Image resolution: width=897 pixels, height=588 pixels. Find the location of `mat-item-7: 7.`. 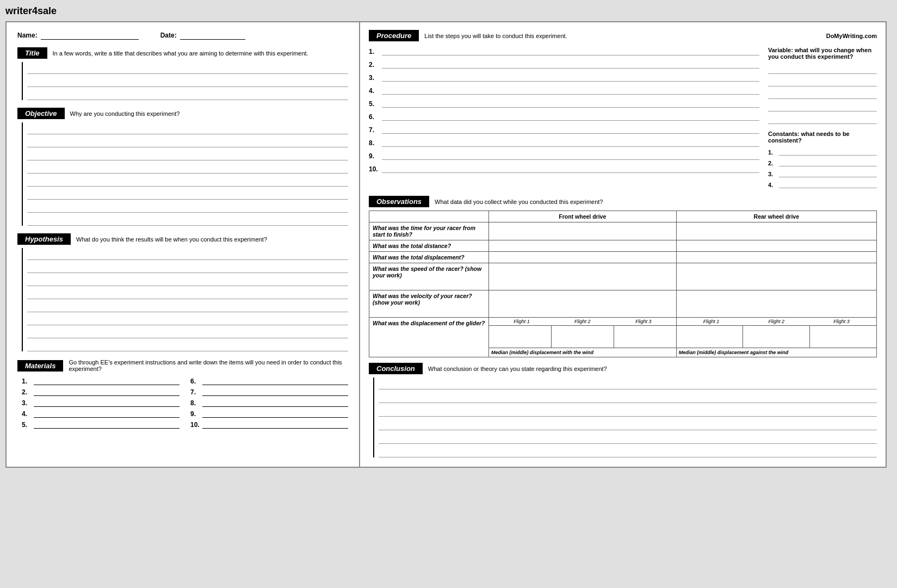

mat-item-7: 7. is located at coordinates (269, 392).